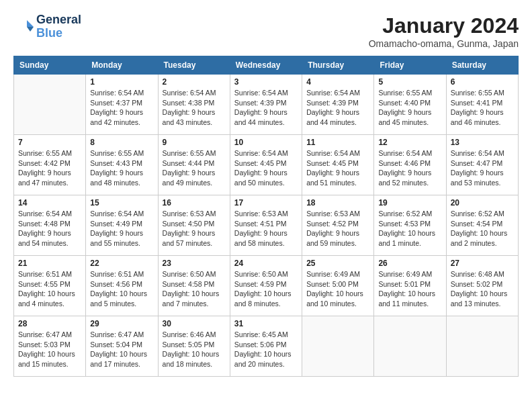  Describe the element at coordinates (193, 286) in the screenshot. I see `calendar-cell: 23Sunrise: 6:50 AMSunset: 4:58 PMDayligh…` at that location.